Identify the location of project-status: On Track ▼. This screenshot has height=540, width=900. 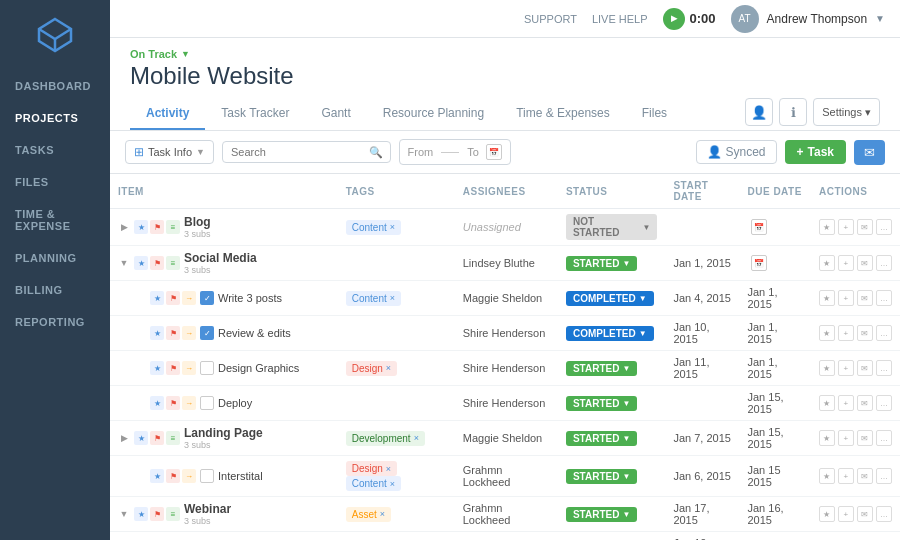
(505, 54).